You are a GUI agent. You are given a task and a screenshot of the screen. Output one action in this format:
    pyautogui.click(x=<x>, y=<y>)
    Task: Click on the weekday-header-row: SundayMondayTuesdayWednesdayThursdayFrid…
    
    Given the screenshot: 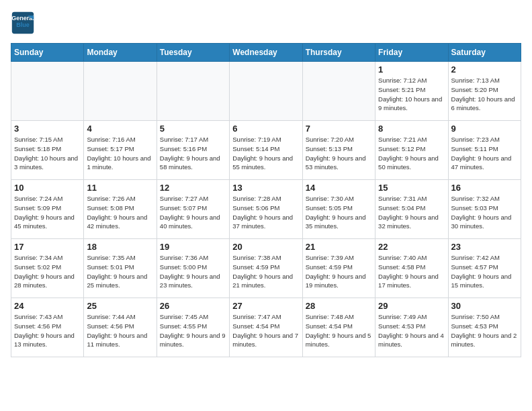 What is the action you would take?
    pyautogui.click(x=266, y=52)
    